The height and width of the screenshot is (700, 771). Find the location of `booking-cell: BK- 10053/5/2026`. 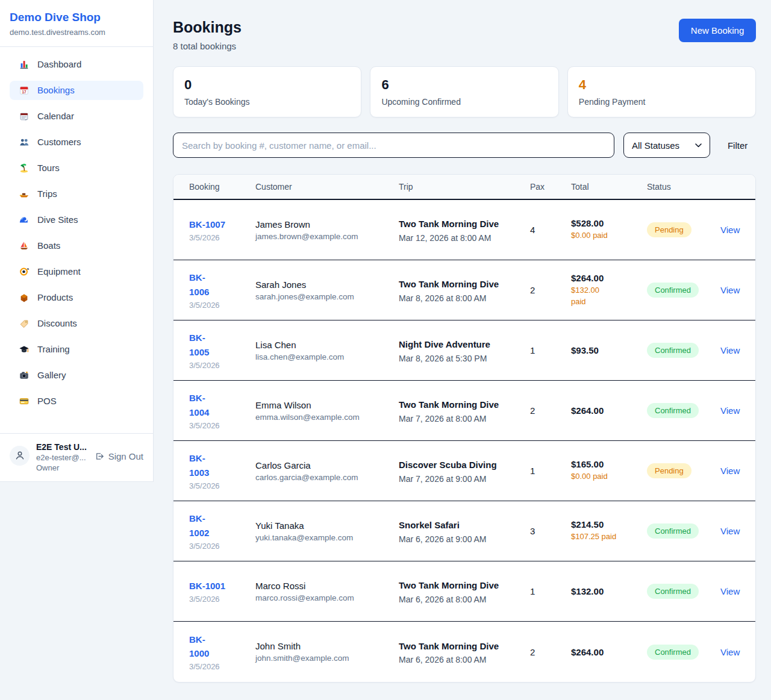

booking-cell: BK- 10053/5/2026 is located at coordinates (222, 351).